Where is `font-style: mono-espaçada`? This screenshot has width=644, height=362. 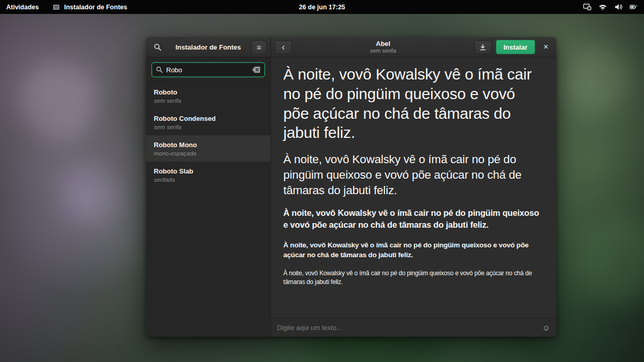
font-style: mono-espaçada is located at coordinates (208, 153).